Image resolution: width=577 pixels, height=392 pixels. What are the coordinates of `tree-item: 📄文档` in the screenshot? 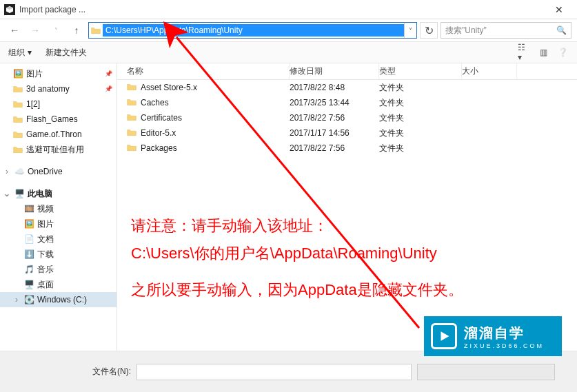 It's located at (58, 239).